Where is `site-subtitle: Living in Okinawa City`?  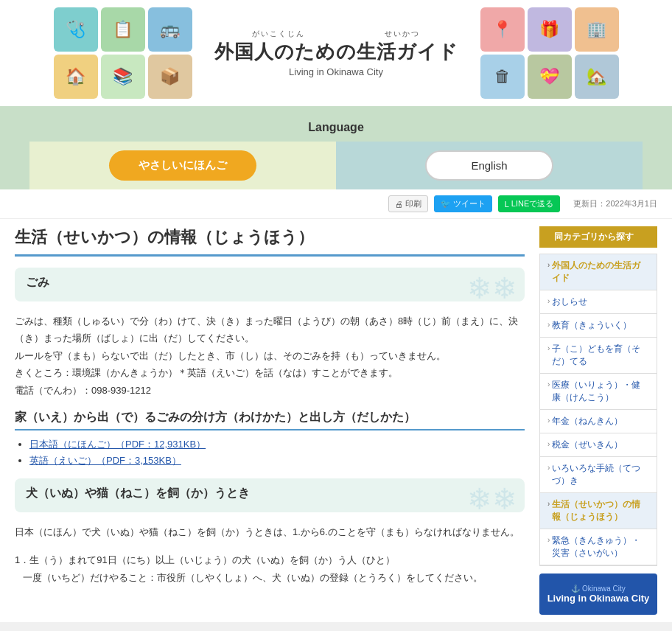
site-subtitle: Living in Okinawa City is located at coordinates (336, 72).